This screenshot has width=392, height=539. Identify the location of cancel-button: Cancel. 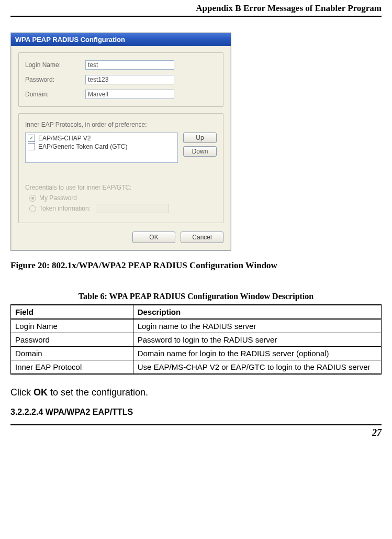
(202, 237).